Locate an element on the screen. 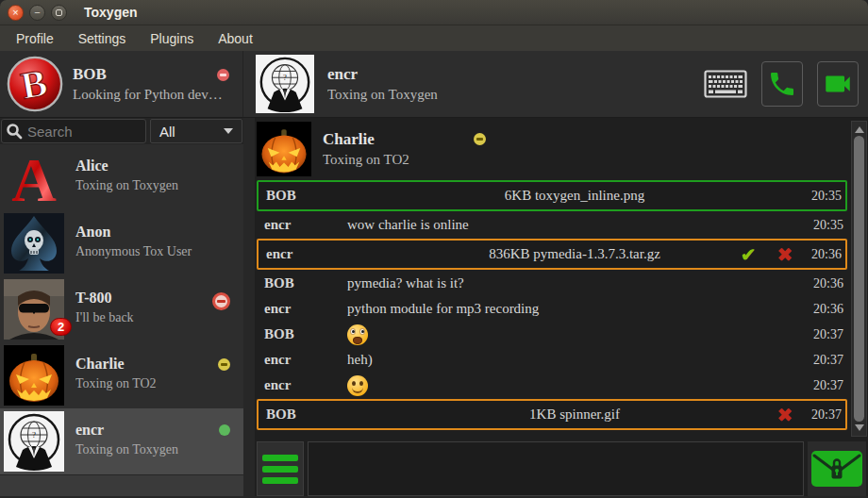 The width and height of the screenshot is (868, 498). message-text: pymedia? what is it? is located at coordinates (575, 283).